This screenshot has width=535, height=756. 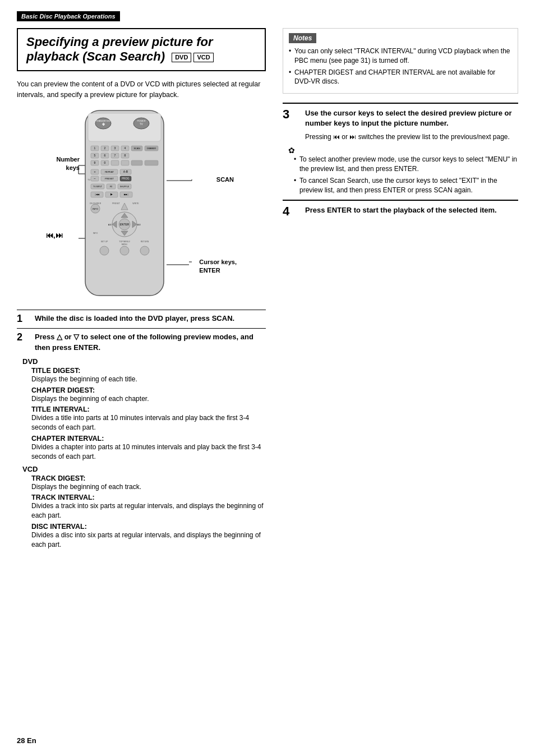 I want to click on dvd-label: DVD, so click(x=144, y=361).